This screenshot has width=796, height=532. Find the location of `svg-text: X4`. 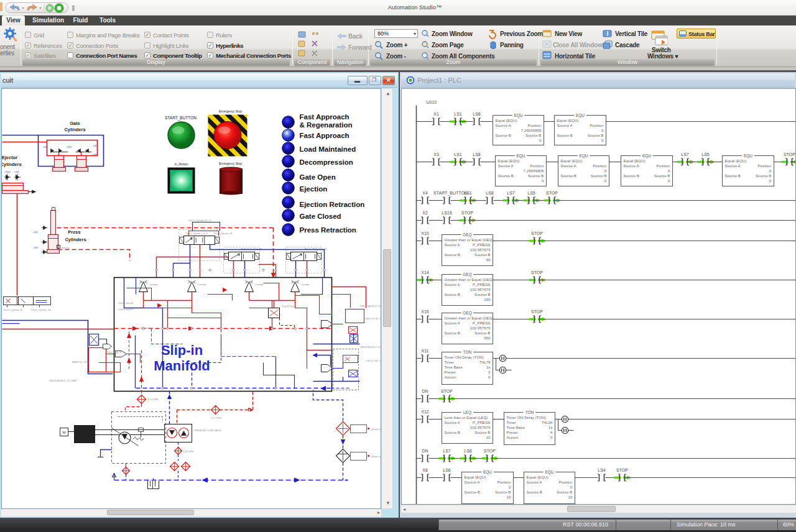

svg-text: X4 is located at coordinates (425, 193).